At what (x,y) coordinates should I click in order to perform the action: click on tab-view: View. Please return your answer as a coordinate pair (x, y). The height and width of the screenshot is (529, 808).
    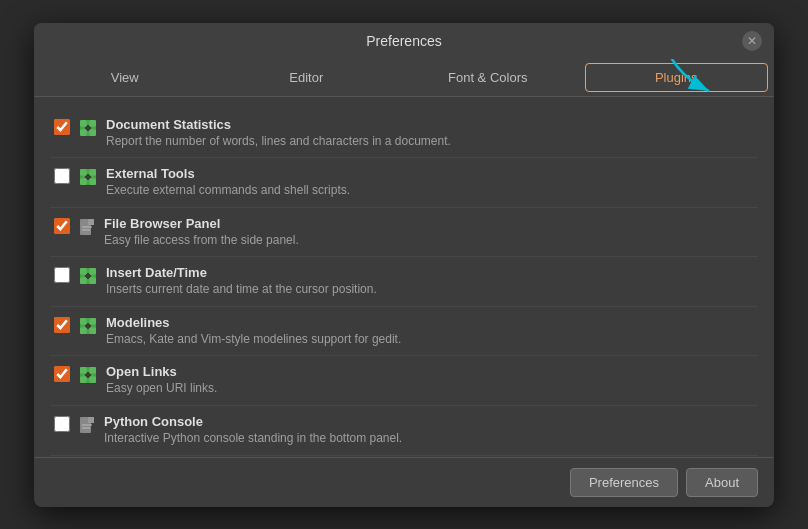
    Looking at the image, I should click on (125, 78).